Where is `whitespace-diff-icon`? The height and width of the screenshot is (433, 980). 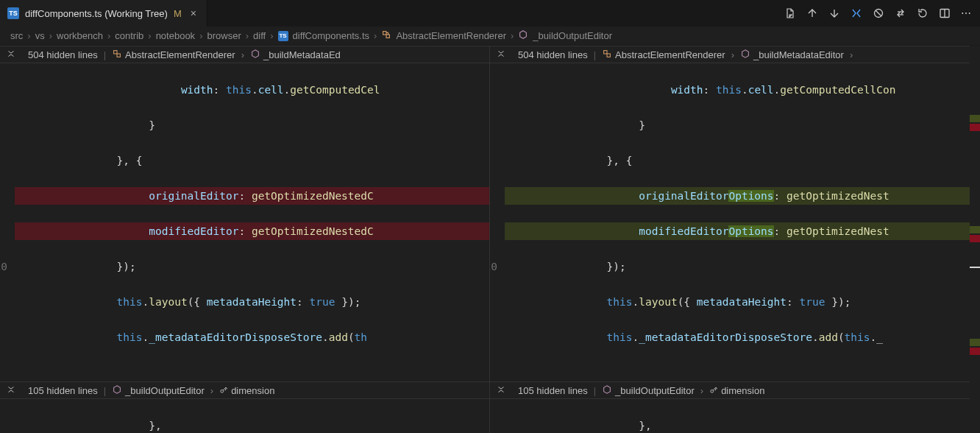 whitespace-diff-icon is located at coordinates (878, 13).